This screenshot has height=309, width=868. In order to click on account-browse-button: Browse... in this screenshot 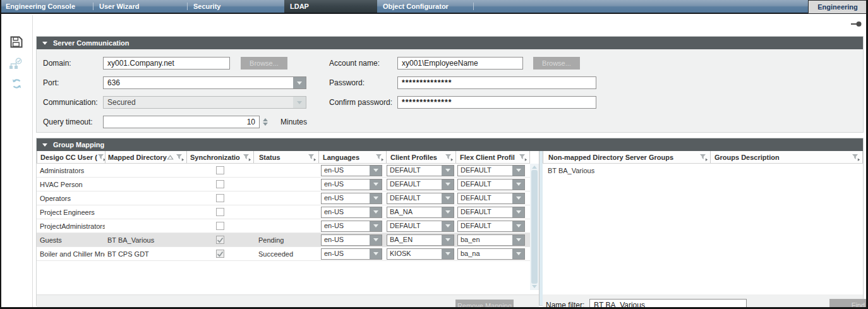, I will do `click(557, 63)`.